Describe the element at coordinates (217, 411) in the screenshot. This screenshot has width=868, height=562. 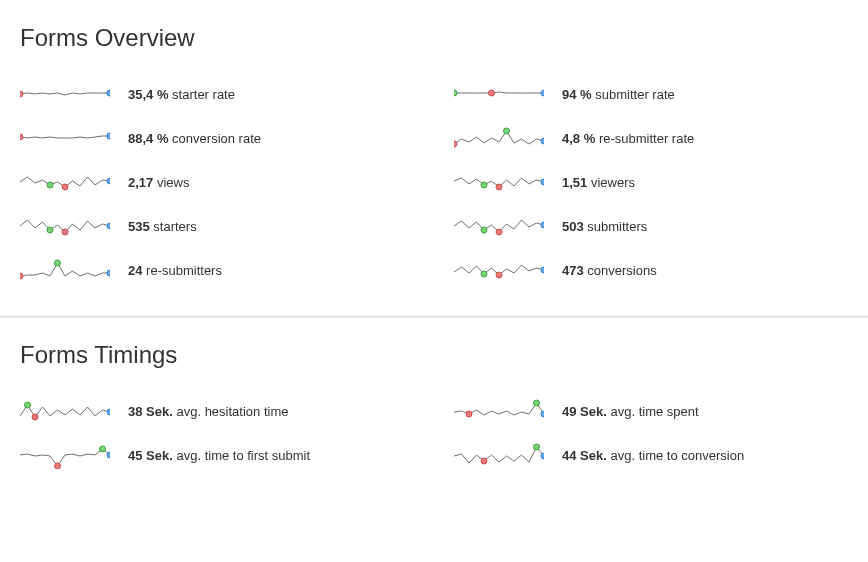
I see `metric-hesitation-time: 38 Sek. avg. hesitation time` at that location.